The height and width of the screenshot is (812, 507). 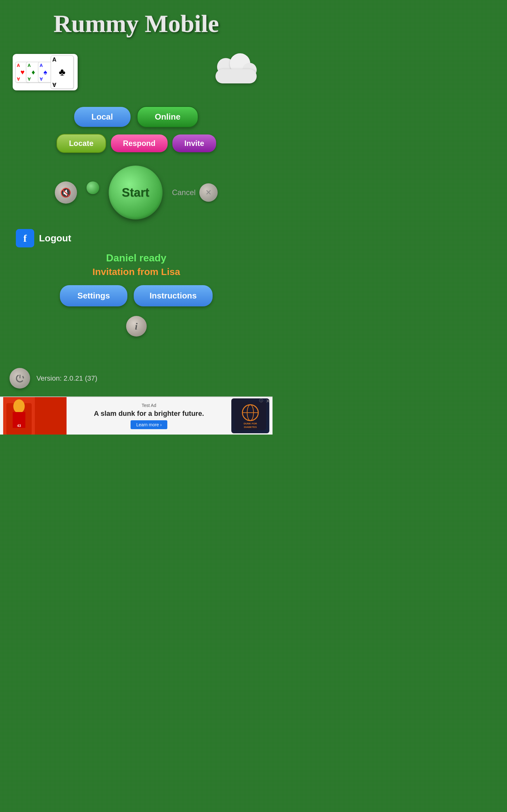 I want to click on card-4: A ♣ A, so click(x=62, y=72).